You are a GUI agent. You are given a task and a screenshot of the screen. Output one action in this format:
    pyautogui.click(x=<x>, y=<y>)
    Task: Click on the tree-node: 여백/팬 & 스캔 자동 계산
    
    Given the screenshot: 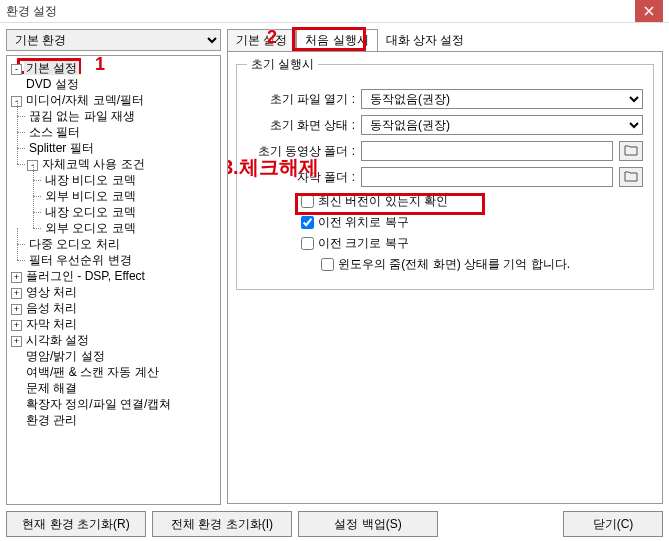 What is the action you would take?
    pyautogui.click(x=92, y=372)
    